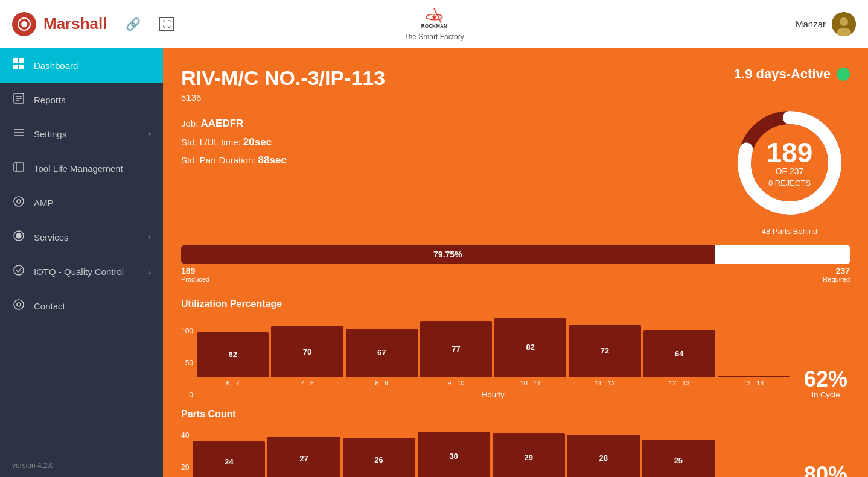 Image resolution: width=868 pixels, height=477 pixels. Describe the element at coordinates (19, 134) in the screenshot. I see `settings-icon` at that location.